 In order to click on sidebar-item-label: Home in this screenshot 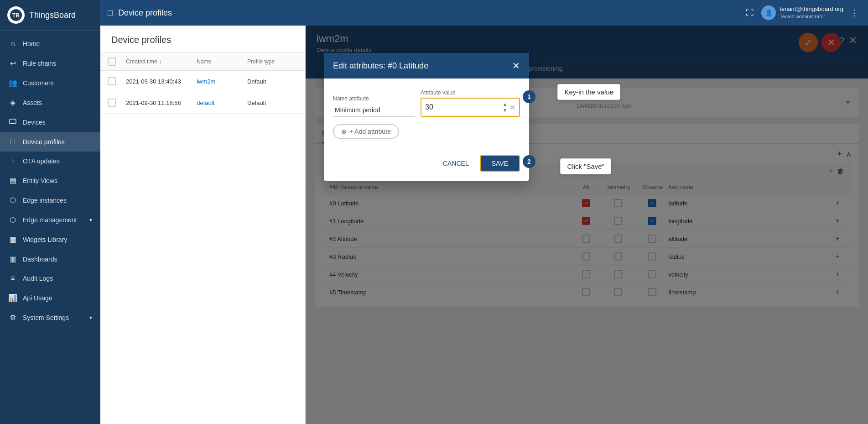, I will do `click(31, 44)`.